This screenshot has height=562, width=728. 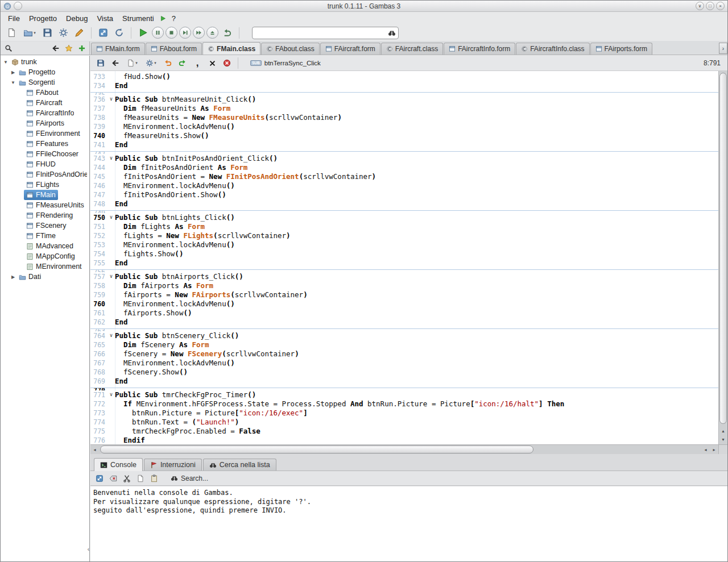 I want to click on code-line: 762End, so click(x=404, y=322).